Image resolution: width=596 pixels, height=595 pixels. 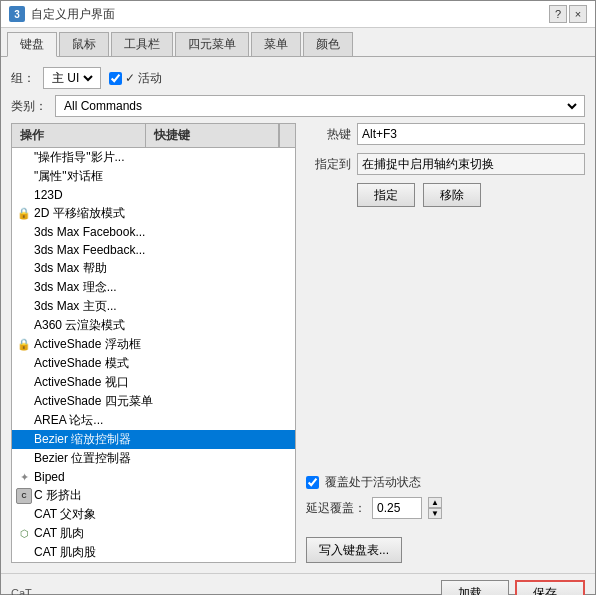 I want to click on group-select: 主 UI, so click(x=72, y=78).